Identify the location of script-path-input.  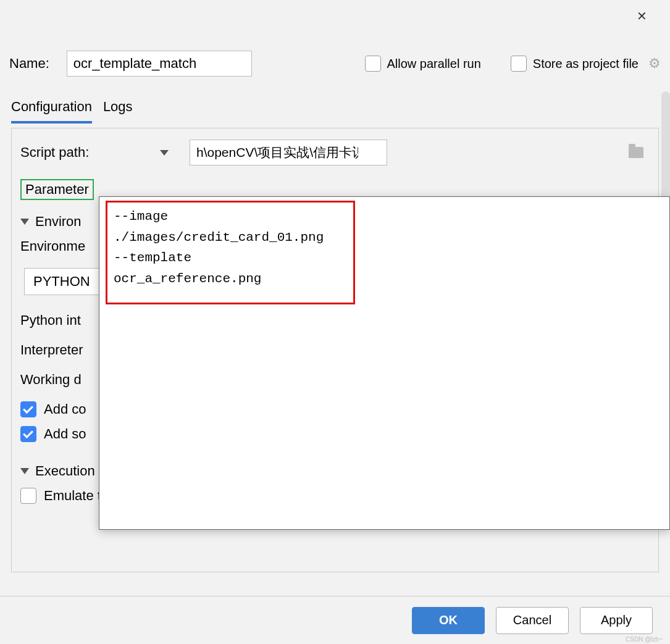
(288, 153).